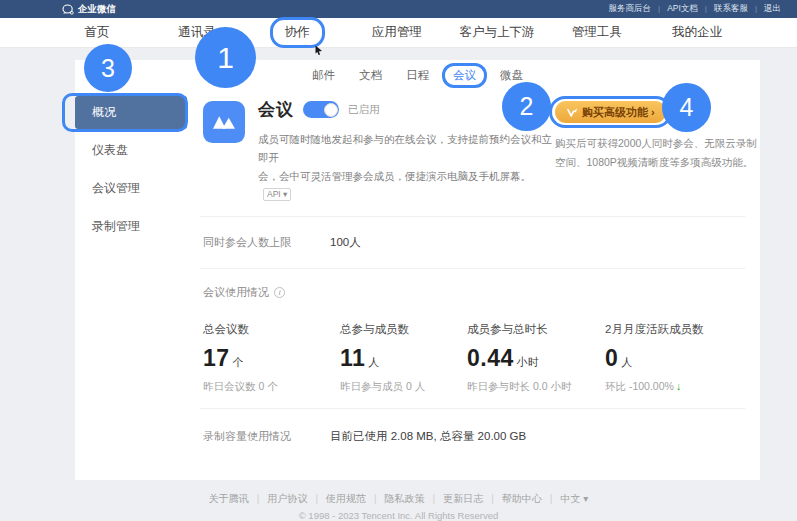 The width and height of the screenshot is (797, 521). I want to click on footer-language-selector: 中文 ▾, so click(565, 499).